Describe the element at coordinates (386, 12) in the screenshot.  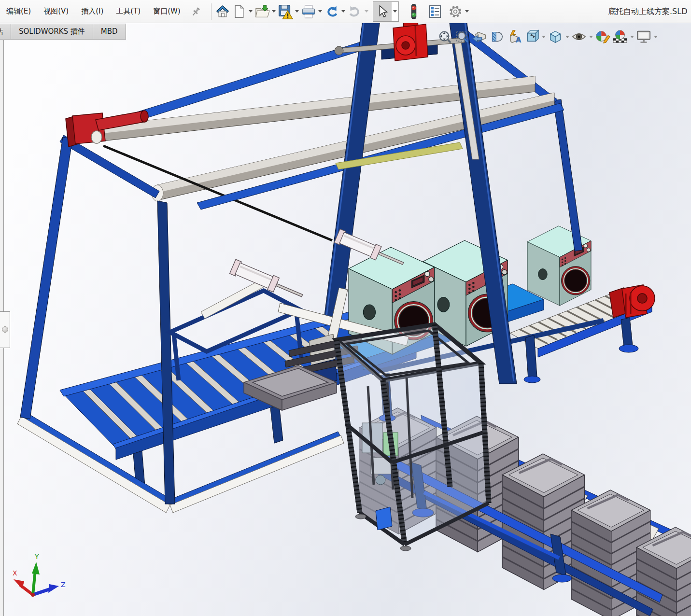
I see `select-tool-group` at that location.